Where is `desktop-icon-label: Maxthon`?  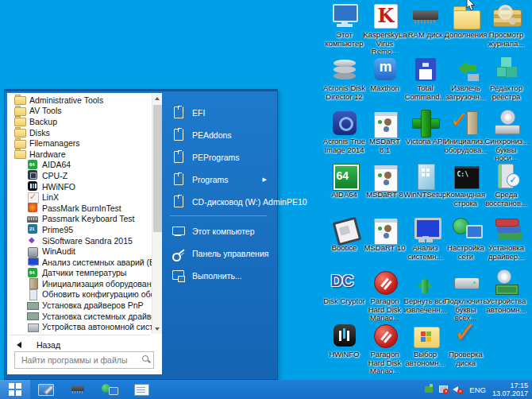 desktop-icon-label: Maxthon is located at coordinates (385, 89).